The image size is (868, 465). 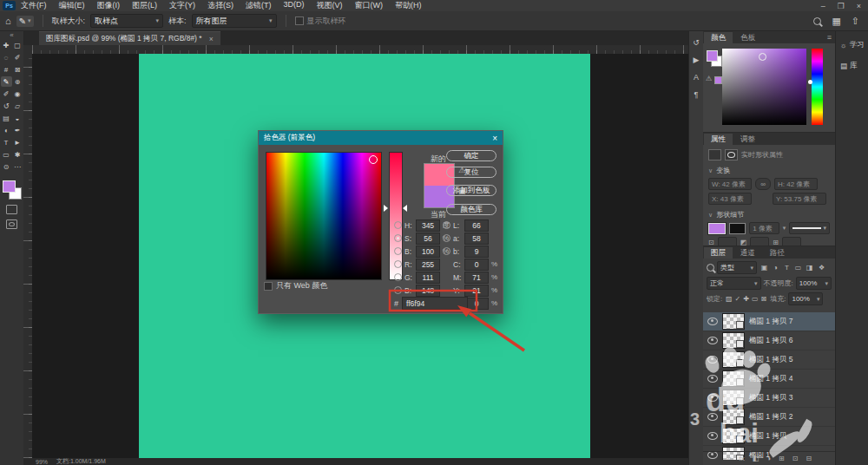 I want to click on ok-button: 确定, so click(x=471, y=156).